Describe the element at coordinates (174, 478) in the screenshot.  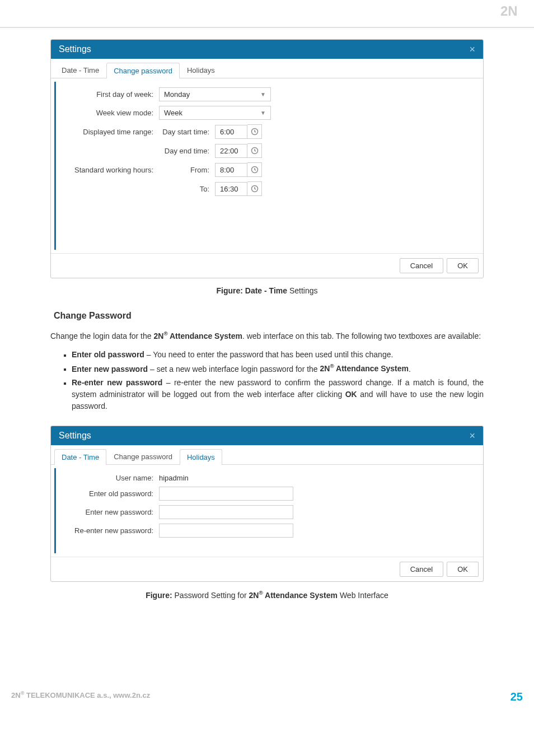
I see `username-value: hipadmin` at that location.